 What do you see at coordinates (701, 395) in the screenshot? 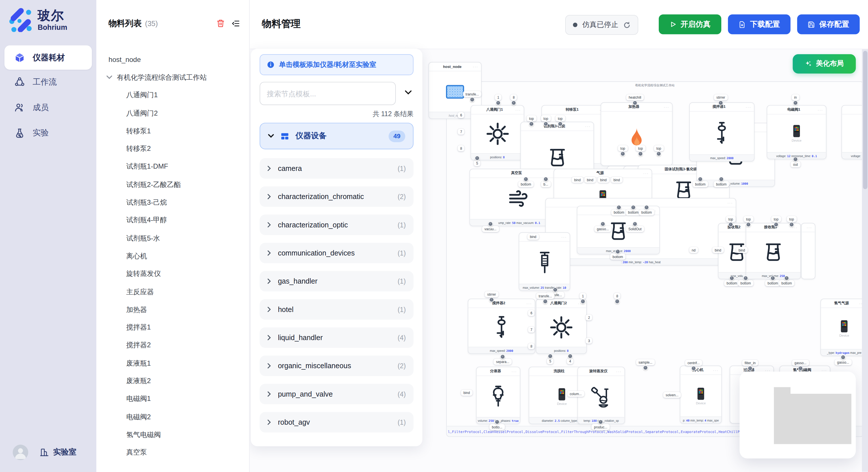
I see `canvas-node-离心机: 离心机···Devicep: 40 min_temp: 4 max_spe` at bounding box center [701, 395].